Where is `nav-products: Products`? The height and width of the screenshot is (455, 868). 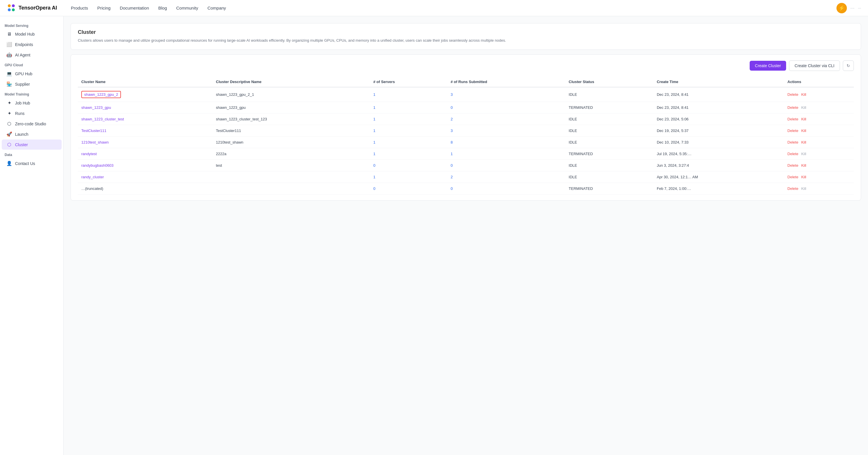
nav-products: Products is located at coordinates (80, 8).